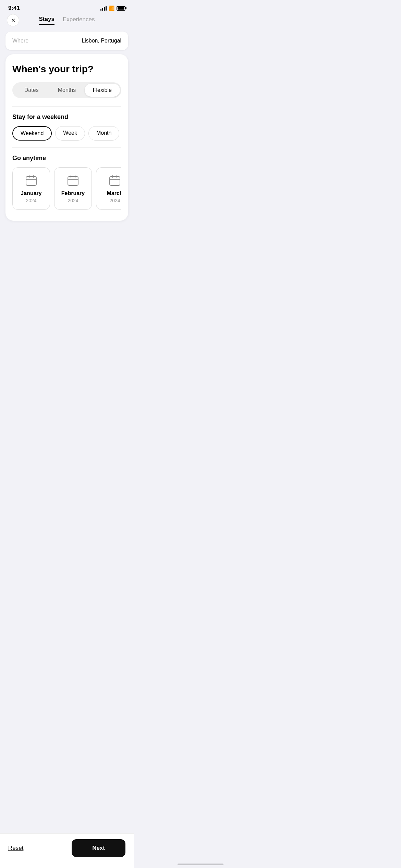 This screenshot has width=401, height=868. What do you see at coordinates (13, 21) in the screenshot?
I see `close-icon: ✕` at bounding box center [13, 21].